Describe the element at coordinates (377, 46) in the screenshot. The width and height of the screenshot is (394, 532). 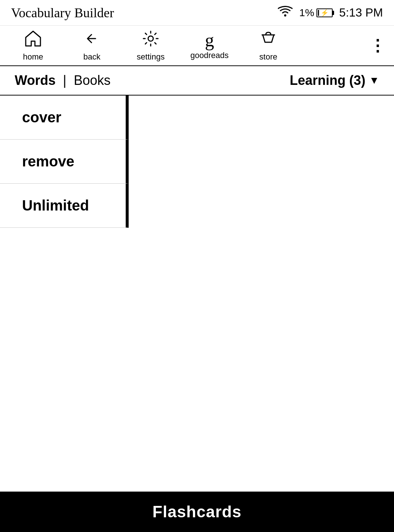
I see `more-icon: ⋮` at that location.